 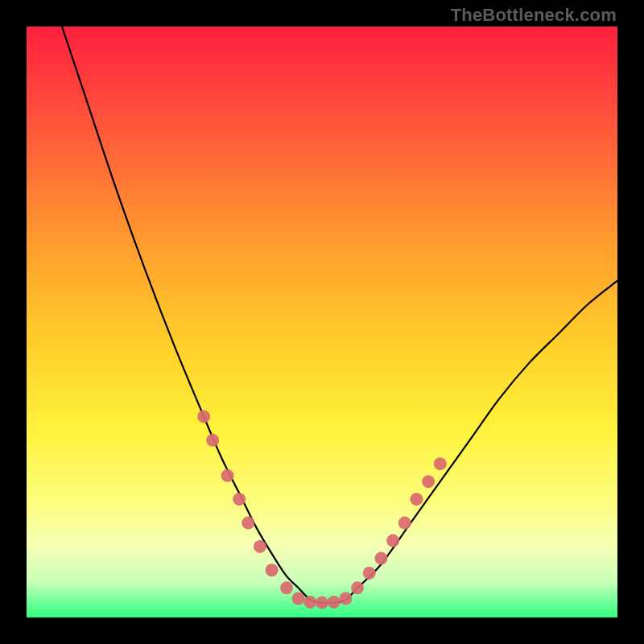 I want to click on highlight-dots-group, so click(x=322, y=509).